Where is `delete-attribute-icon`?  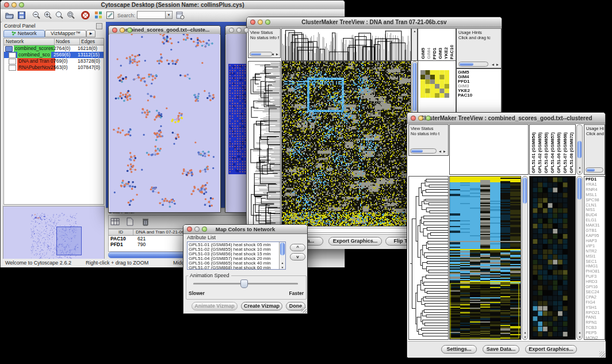 delete-attribute-icon is located at coordinates (146, 222).